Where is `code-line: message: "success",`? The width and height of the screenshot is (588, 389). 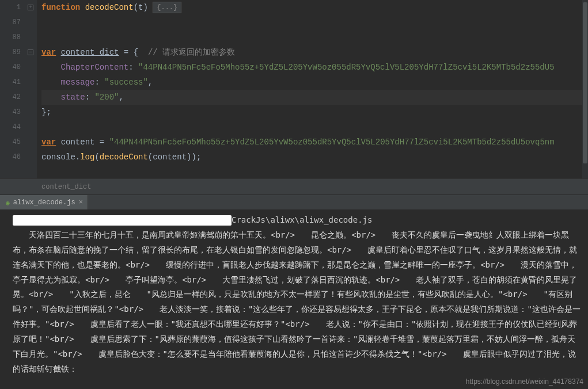 code-line: message: "success", is located at coordinates (314, 82).